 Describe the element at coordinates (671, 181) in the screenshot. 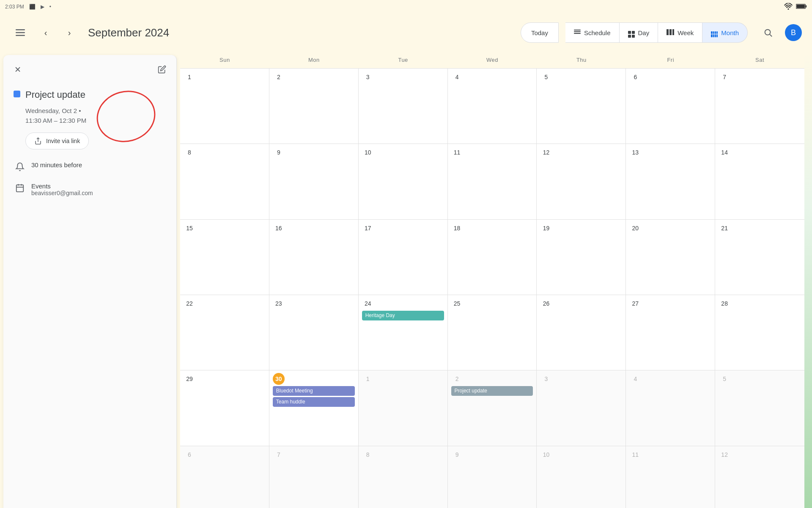

I see `calendar-cell: 13` at that location.